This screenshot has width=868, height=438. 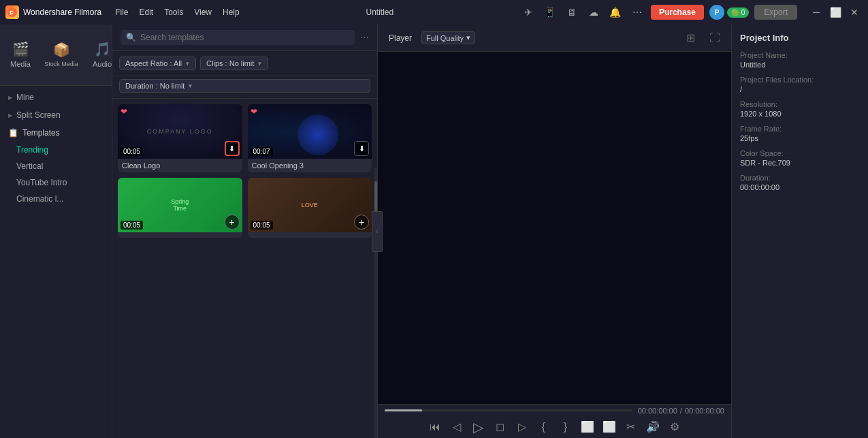 I want to click on screen-icon: 🖥, so click(x=572, y=12).